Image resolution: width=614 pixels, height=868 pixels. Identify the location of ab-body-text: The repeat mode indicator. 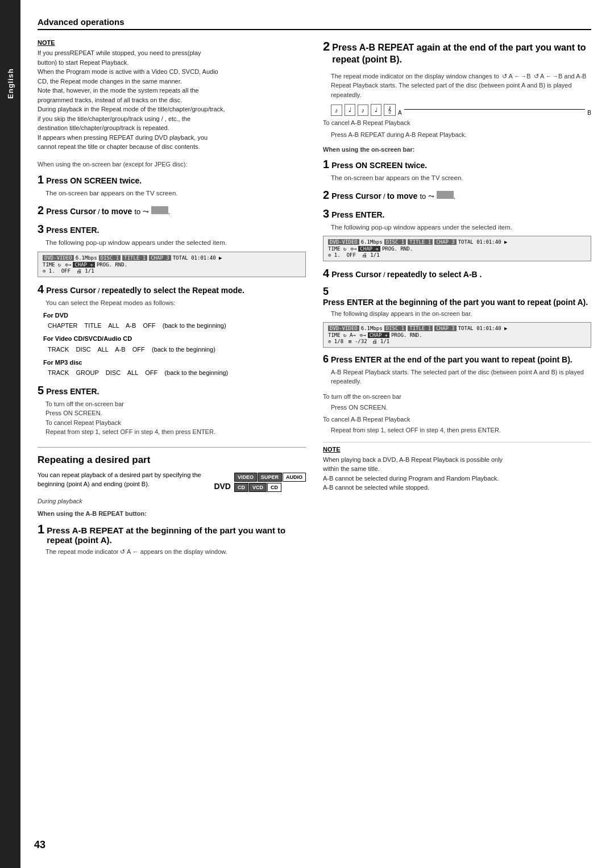
(83, 552).